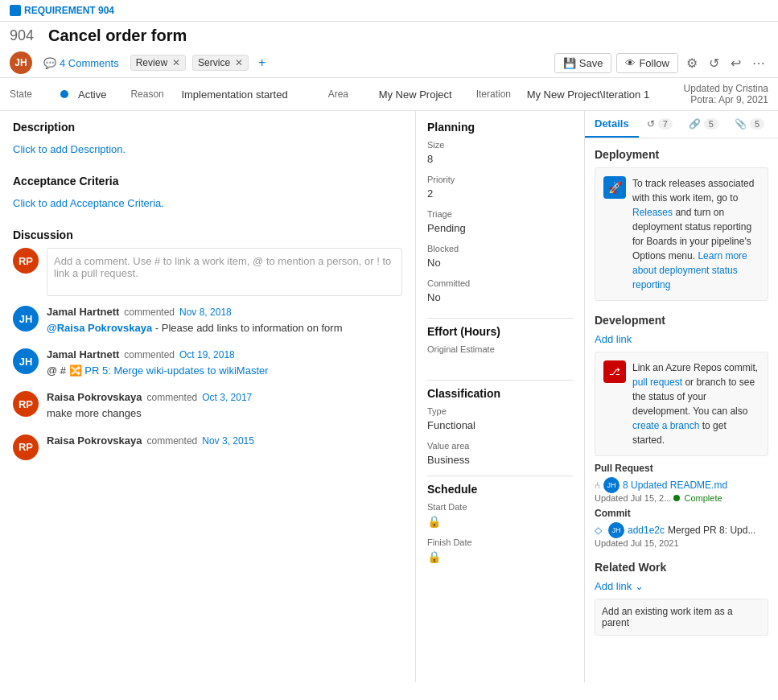  What do you see at coordinates (696, 234) in the screenshot?
I see `deployment-text: To track releases associated with this w…` at bounding box center [696, 234].